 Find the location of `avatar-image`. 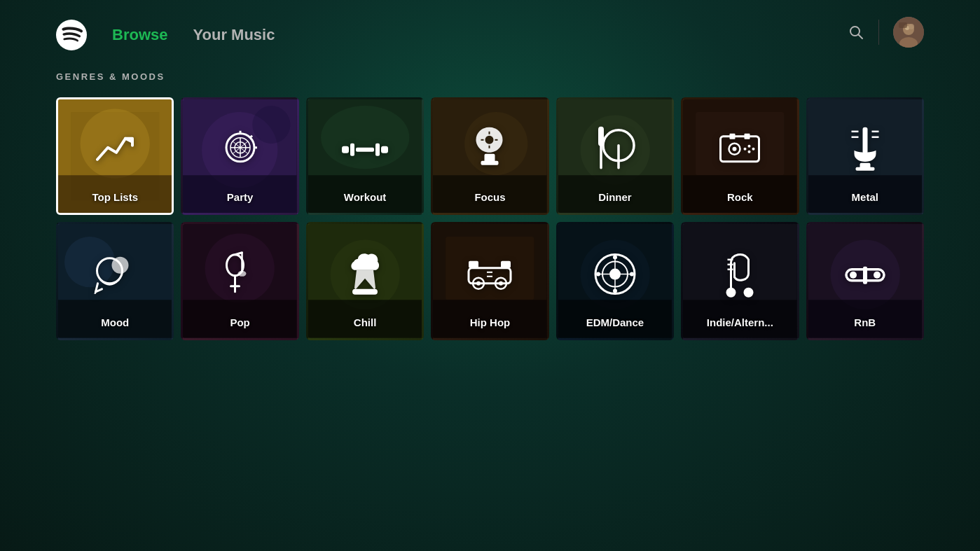

avatar-image is located at coordinates (909, 32).